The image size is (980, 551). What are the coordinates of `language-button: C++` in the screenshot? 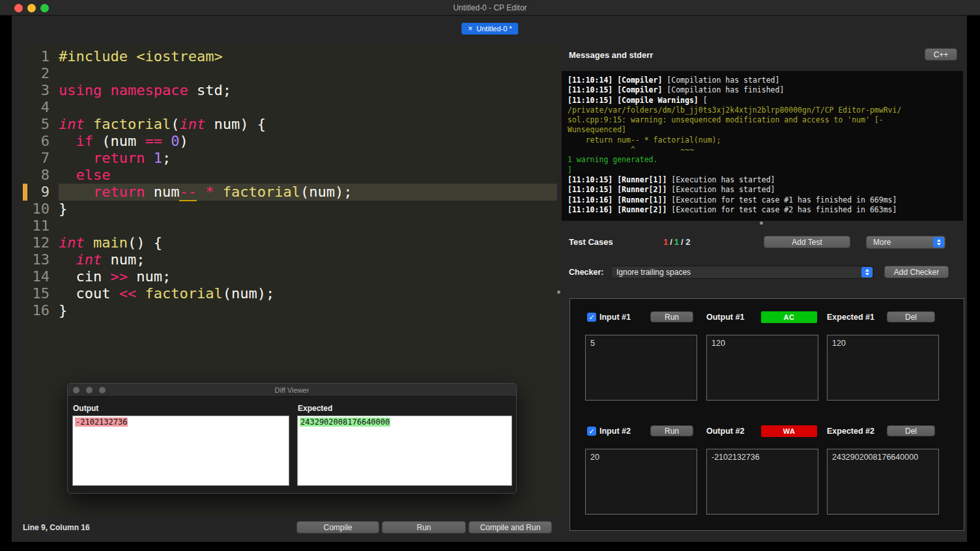 It's located at (941, 55).